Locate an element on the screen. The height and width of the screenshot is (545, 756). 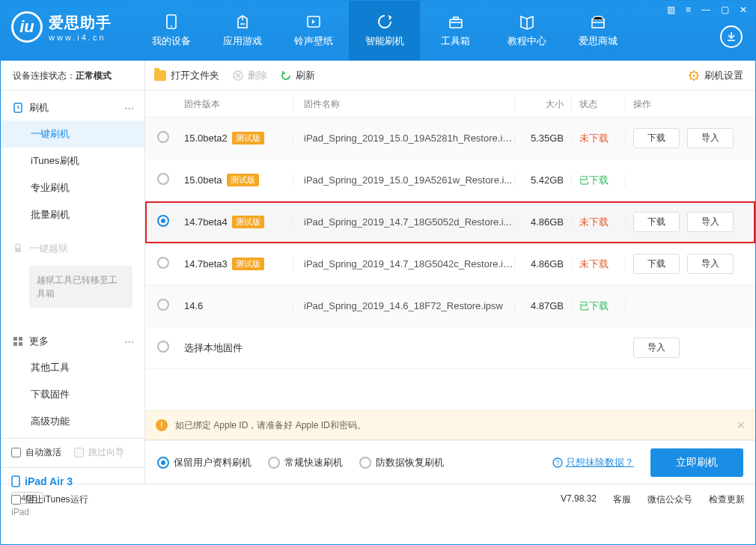
lock-icon is located at coordinates (18, 249).